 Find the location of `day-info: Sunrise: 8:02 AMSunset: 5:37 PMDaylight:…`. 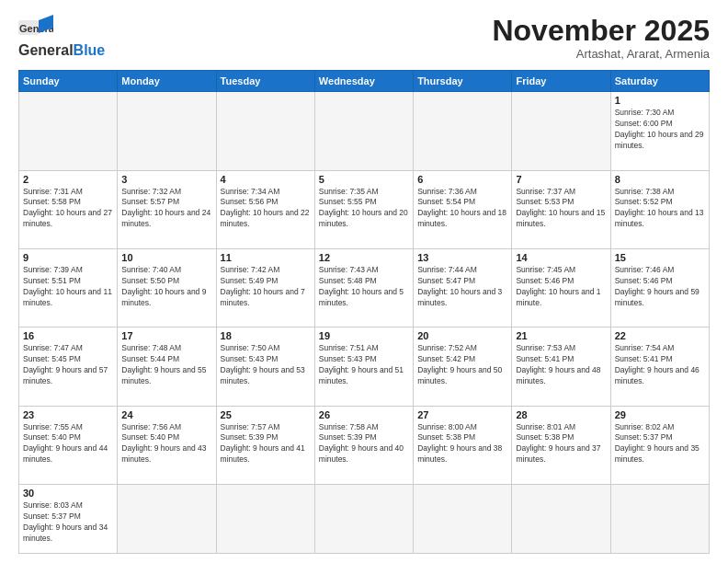

day-info: Sunrise: 8:02 AMSunset: 5:37 PMDaylight:… is located at coordinates (660, 444).